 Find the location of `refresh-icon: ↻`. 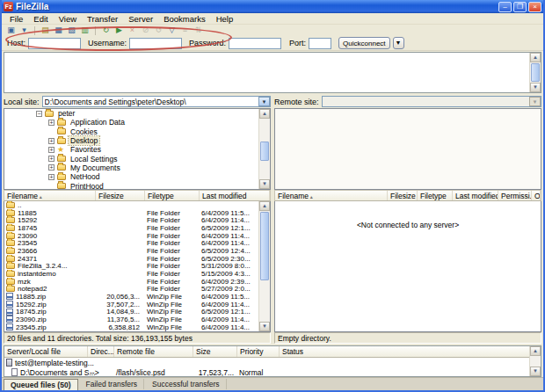

refresh-icon: ↻ is located at coordinates (105, 31).